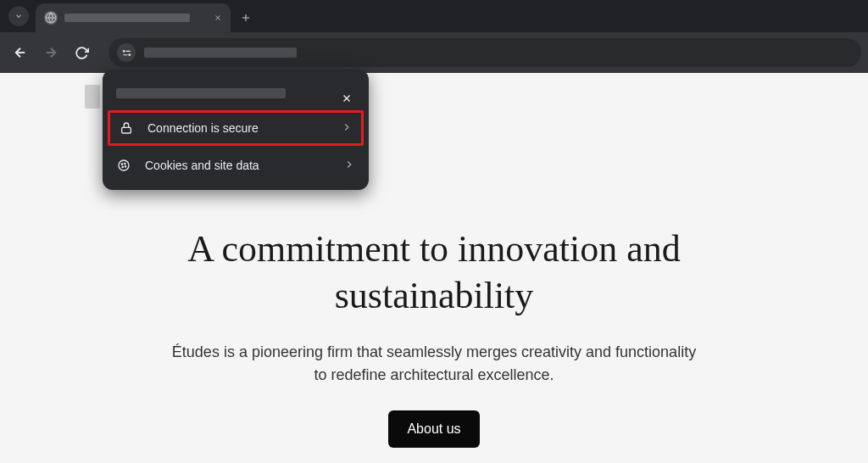  I want to click on lock-icon, so click(126, 128).